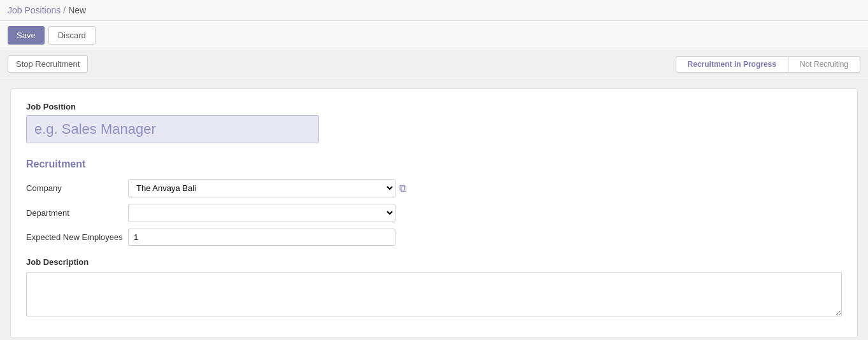 The image size is (868, 340). Describe the element at coordinates (434, 36) in the screenshot. I see `action-bar: Save Discard` at that location.